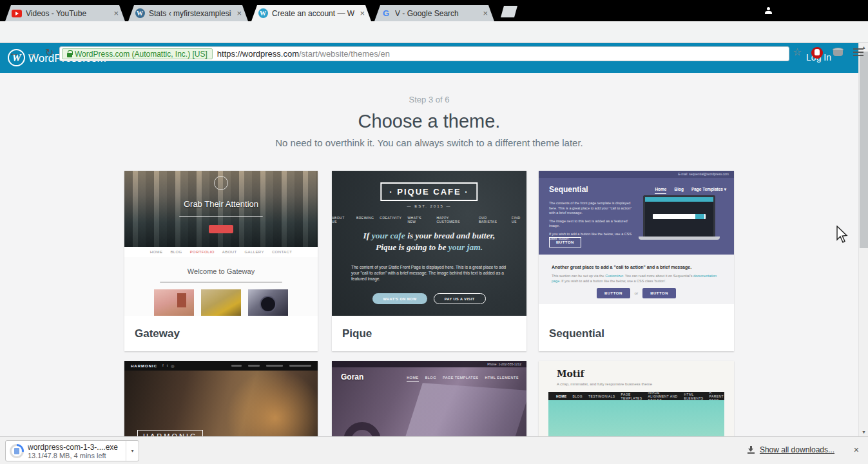  I want to click on sequential-cta-section: Another great place to add a "call to ac…, so click(637, 280).